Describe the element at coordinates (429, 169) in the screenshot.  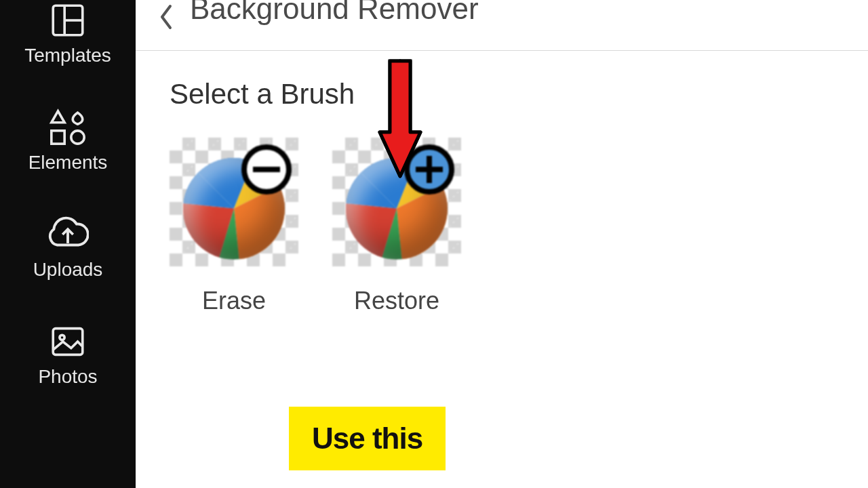
I see `plus-icon` at that location.